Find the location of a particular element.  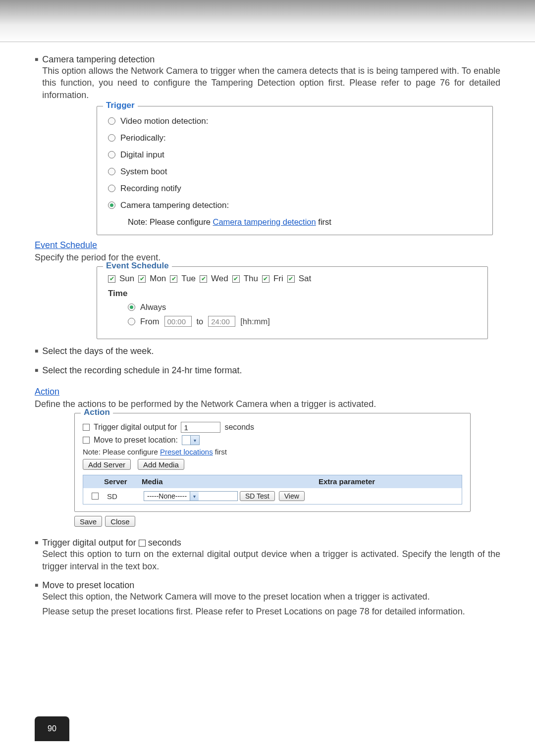

row-media-dropdown: -----None-----▾ is located at coordinates (191, 496).